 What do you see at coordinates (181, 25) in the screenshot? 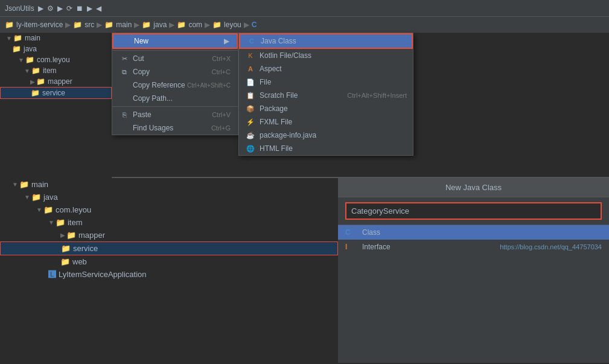
I see `breadcrumb-icon5: 📁` at bounding box center [181, 25].